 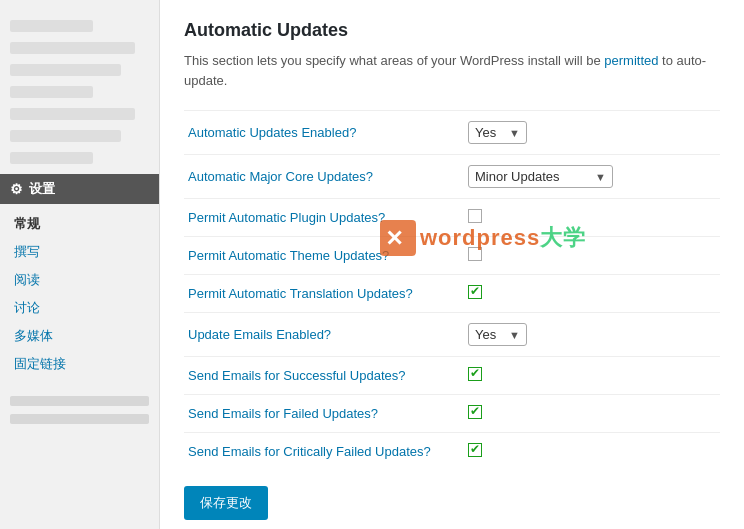 I want to click on sidebar-item-discussion: 讨论, so click(x=80, y=308).